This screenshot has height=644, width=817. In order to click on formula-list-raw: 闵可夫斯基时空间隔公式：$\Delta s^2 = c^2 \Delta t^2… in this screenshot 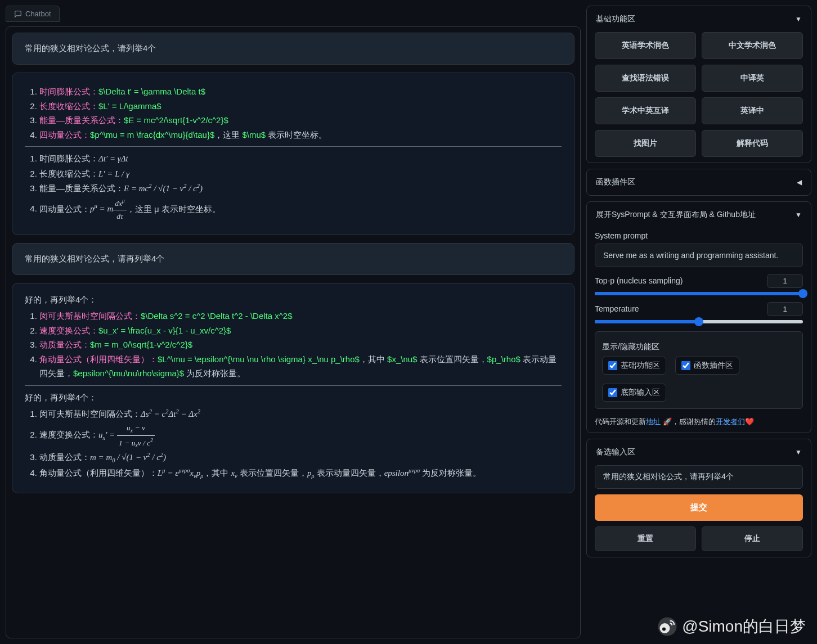, I will do `click(293, 345)`.